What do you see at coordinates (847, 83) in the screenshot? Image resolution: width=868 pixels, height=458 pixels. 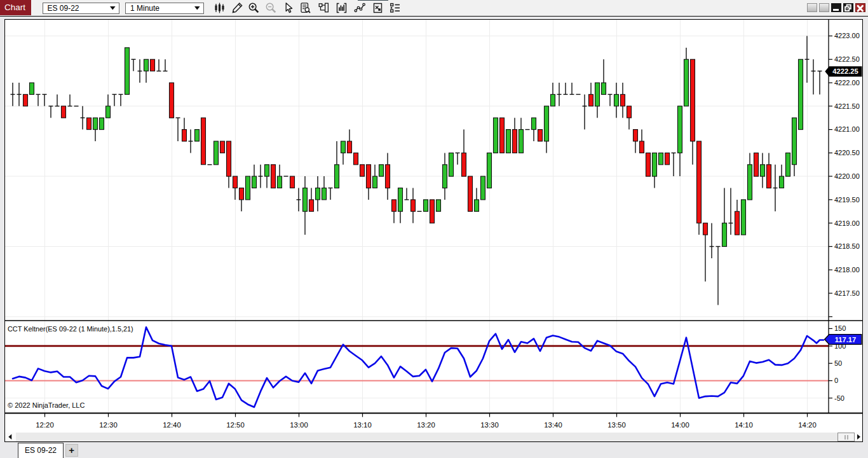 I see `svg-text: 4222.00` at bounding box center [847, 83].